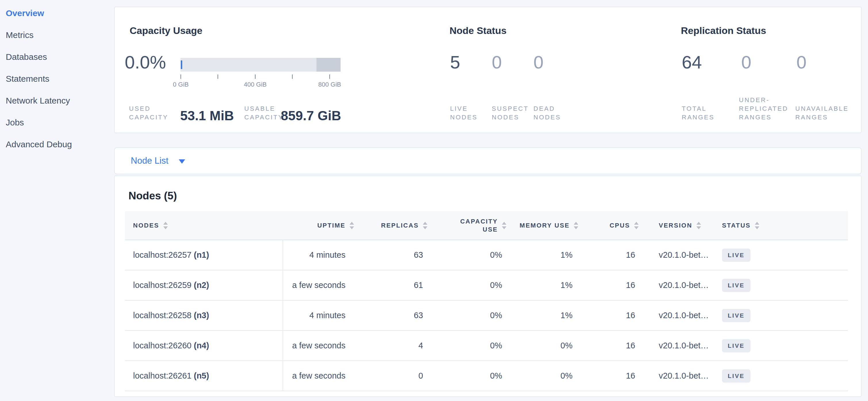 This screenshot has width=868, height=401. Describe the element at coordinates (171, 285) in the screenshot. I see `node-address-link: localhost:26259 (n2)` at that location.